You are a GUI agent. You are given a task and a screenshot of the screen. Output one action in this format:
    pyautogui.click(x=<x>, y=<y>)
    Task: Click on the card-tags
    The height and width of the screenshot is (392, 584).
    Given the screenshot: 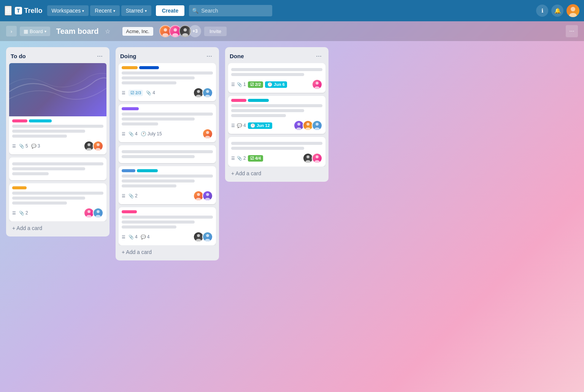 What is the action you would take?
    pyautogui.click(x=277, y=100)
    